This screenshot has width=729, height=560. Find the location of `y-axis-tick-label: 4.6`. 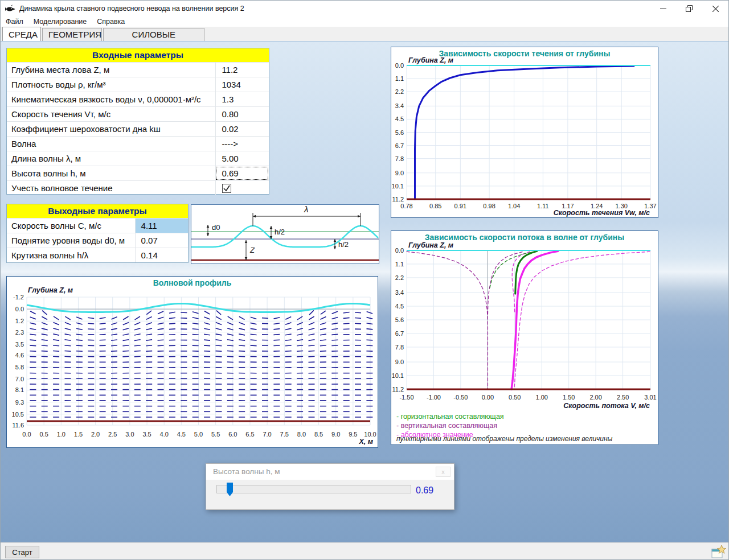

y-axis-tick-label: 4.6 is located at coordinates (19, 355).